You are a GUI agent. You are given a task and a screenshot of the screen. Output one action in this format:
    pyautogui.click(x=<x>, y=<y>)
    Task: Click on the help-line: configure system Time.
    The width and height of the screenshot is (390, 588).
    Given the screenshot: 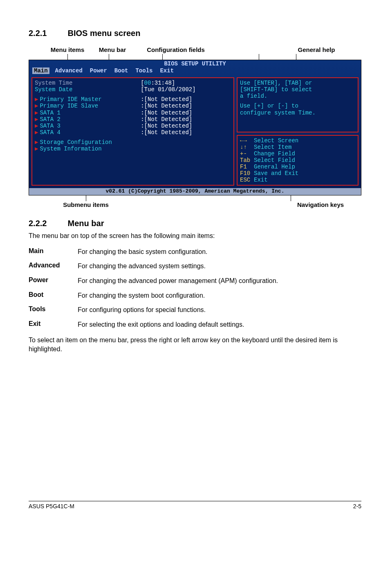 What is the action you would take?
    pyautogui.click(x=298, y=113)
    